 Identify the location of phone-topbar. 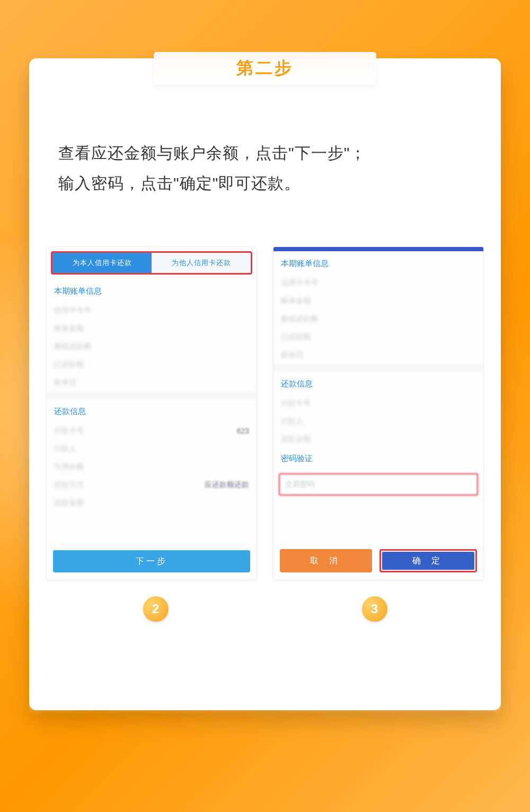
(378, 249).